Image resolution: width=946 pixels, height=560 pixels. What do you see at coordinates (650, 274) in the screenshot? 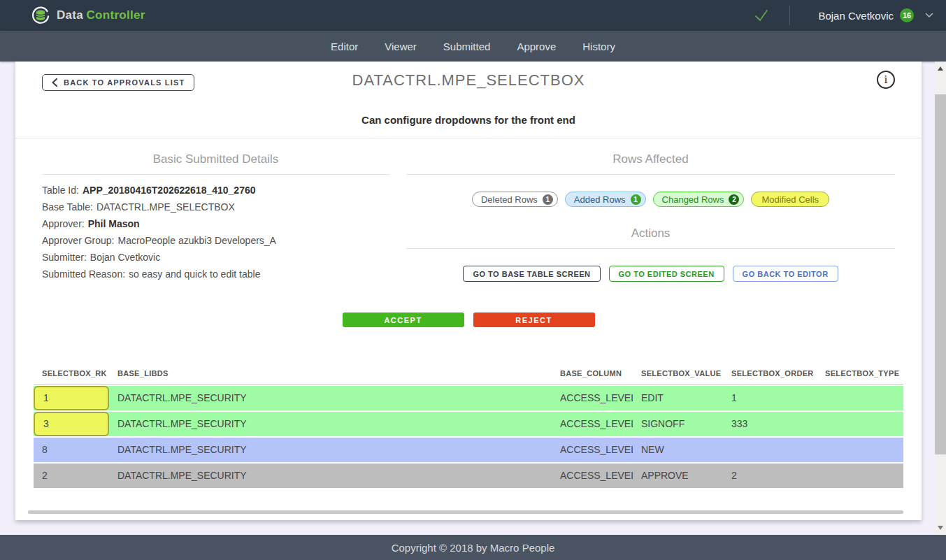
I see `action-buttons: GO TO BASE TABLE SCREEN GO TO EDITED SCR…` at bounding box center [650, 274].